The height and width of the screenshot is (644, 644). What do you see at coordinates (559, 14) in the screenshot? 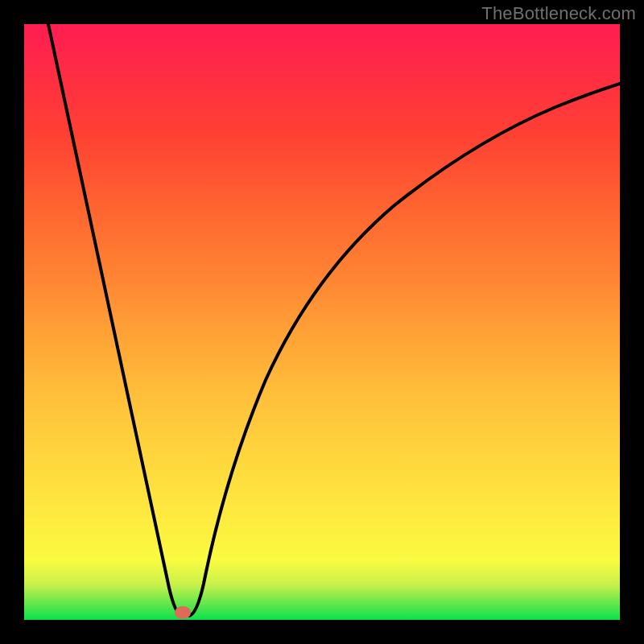
I see `watermark-text: TheBottleneck.com` at bounding box center [559, 14].